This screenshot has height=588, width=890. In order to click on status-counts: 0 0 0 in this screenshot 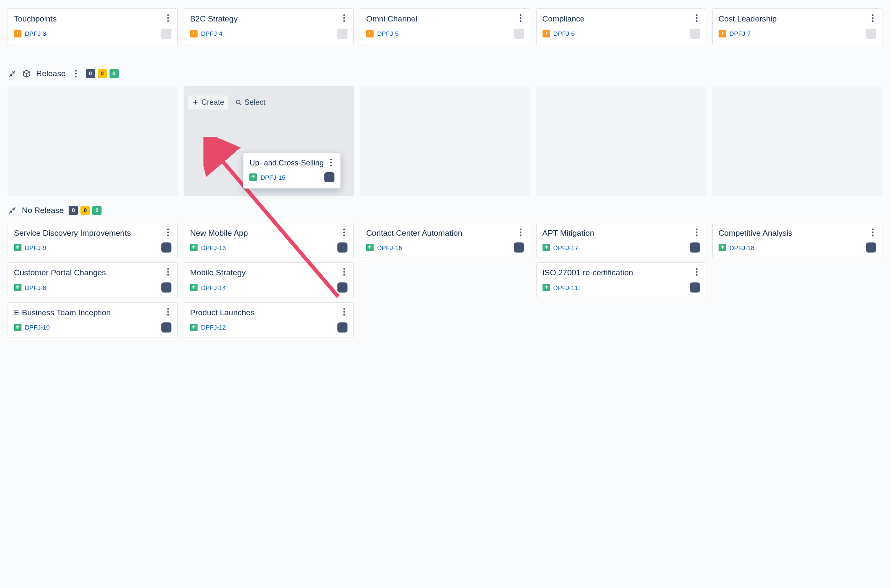, I will do `click(102, 74)`.